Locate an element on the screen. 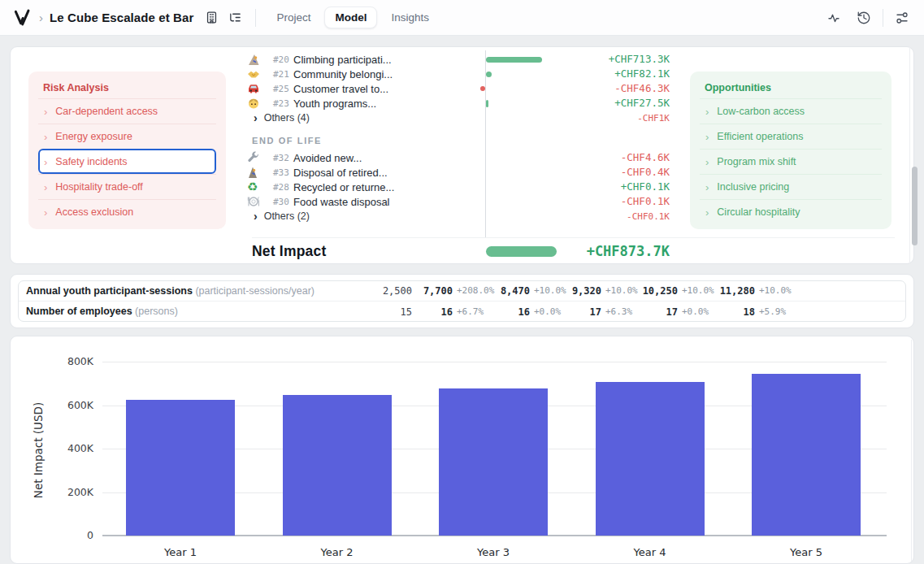 Image resolution: width=924 pixels, height=564 pixels. impact-row: ♻ #28 Recycled or returne... is located at coordinates (369, 187).